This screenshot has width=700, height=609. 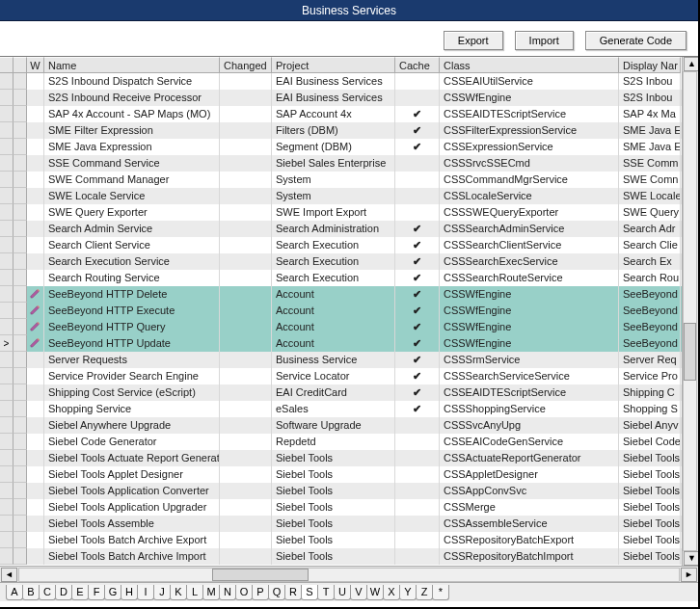 What do you see at coordinates (334, 197) in the screenshot?
I see `cell-project: System` at bounding box center [334, 197].